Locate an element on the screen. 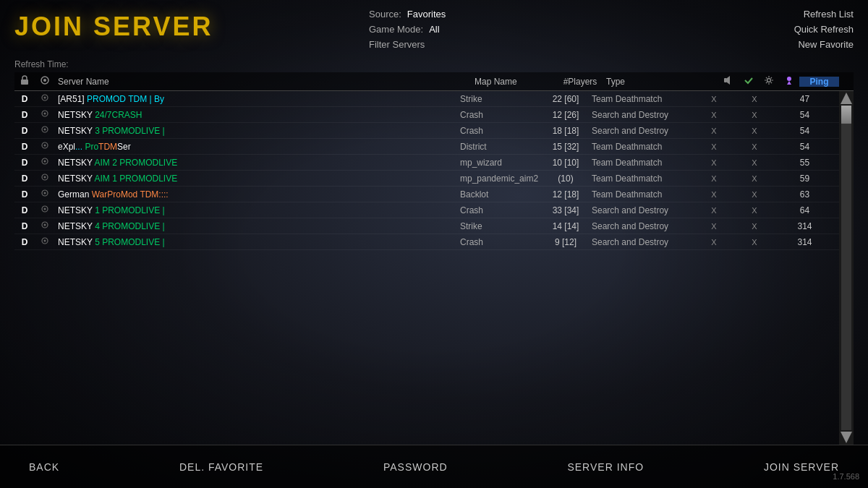  filter-section: Source: Favorites Game Mode: All Filter … is located at coordinates (539, 29).